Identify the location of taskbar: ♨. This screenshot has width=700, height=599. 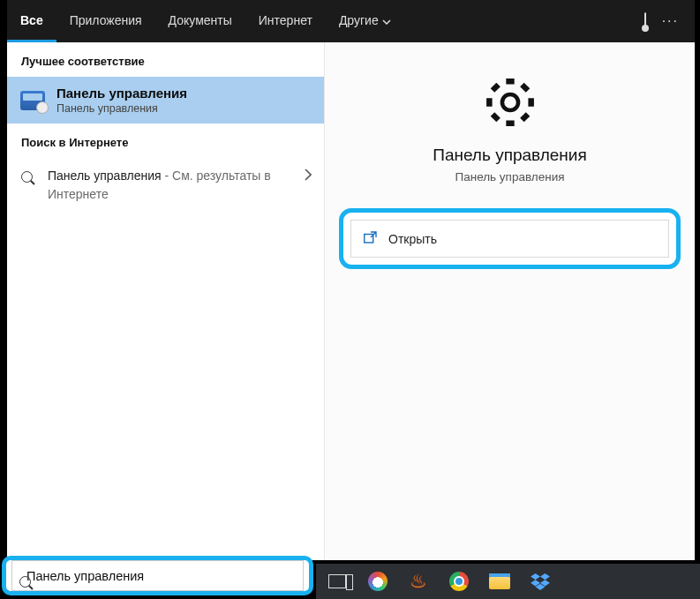
(508, 581).